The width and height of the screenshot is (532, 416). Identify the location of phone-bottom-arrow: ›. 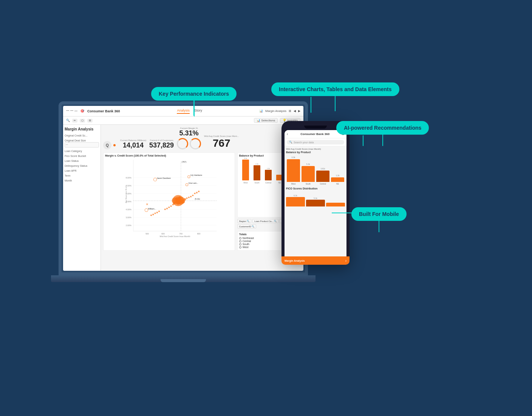
(346, 259).